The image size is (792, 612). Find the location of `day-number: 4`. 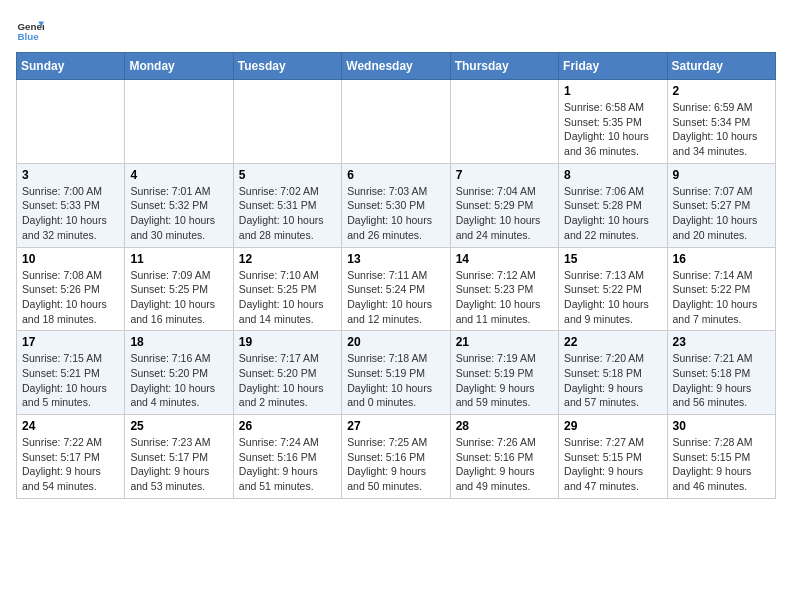

day-number: 4 is located at coordinates (178, 175).